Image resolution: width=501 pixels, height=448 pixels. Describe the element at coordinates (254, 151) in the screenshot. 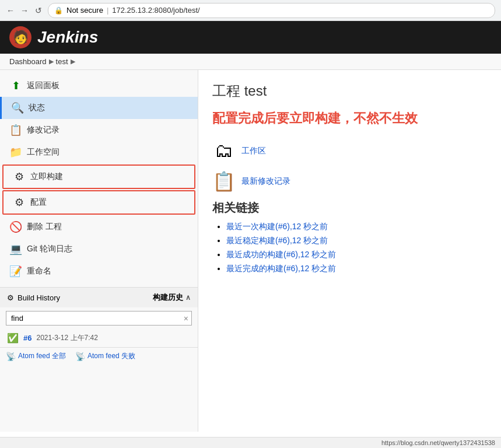

I see `workspace-link: 工作区` at that location.